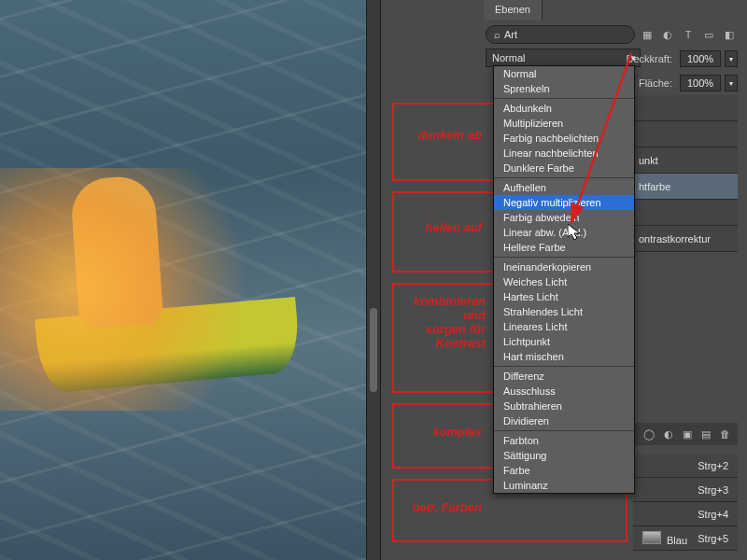 The height and width of the screenshot is (560, 747). I want to click on channel-shortcut: Strg+5, so click(713, 539).